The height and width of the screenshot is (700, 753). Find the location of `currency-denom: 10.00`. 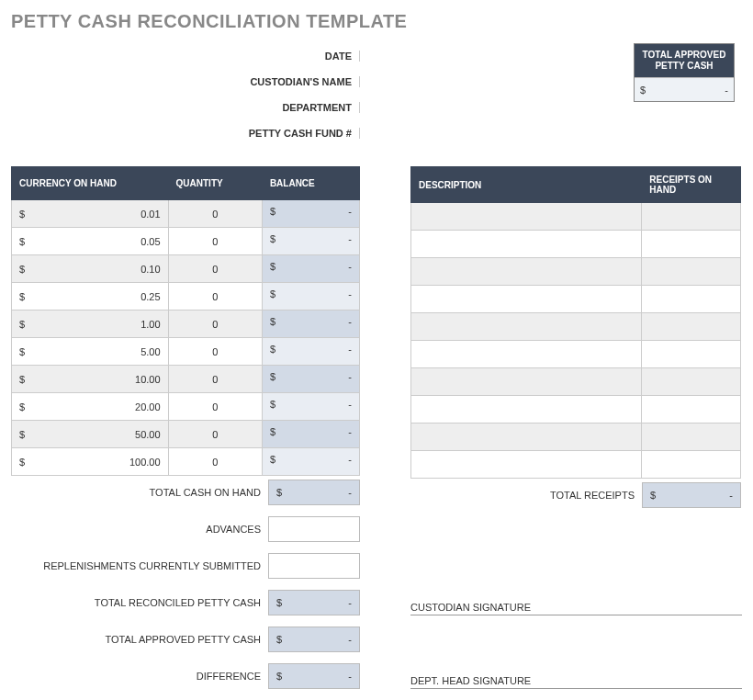

currency-denom: 10.00 is located at coordinates (148, 379).